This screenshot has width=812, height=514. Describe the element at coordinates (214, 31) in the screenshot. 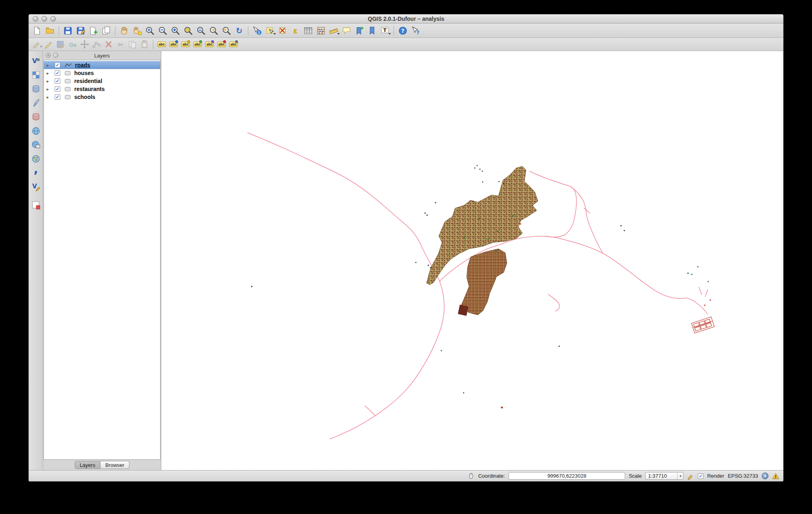

I see `zoom-last-button` at that location.